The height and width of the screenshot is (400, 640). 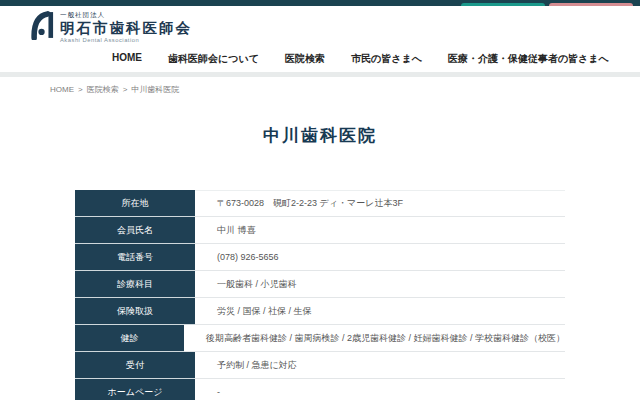 I want to click on table-row-phone: 電話番号 (078) 926-5656, so click(x=320, y=258).